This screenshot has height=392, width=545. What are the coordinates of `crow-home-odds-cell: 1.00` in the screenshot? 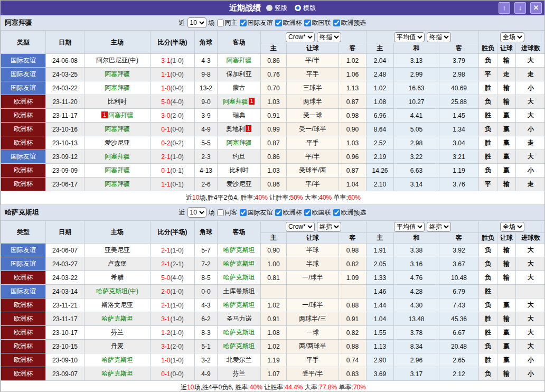 It's located at (274, 264).